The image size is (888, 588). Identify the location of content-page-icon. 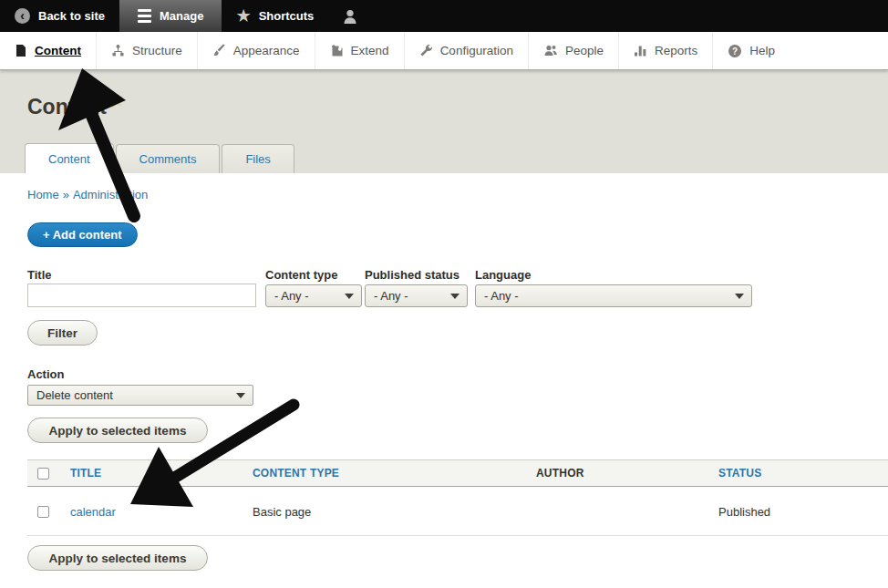
(21, 51).